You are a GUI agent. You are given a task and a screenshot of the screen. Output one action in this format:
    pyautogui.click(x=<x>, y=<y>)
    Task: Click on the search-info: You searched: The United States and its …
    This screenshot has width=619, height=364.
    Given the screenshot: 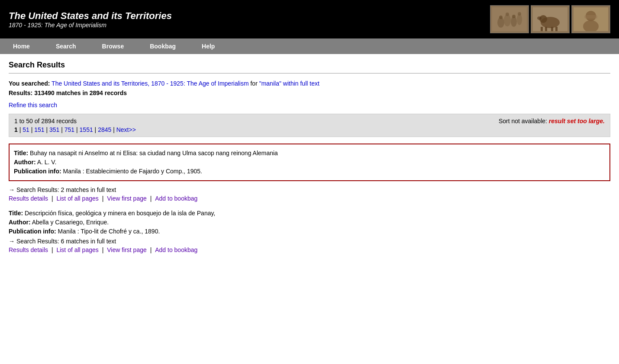 What is the action you would take?
    pyautogui.click(x=310, y=83)
    